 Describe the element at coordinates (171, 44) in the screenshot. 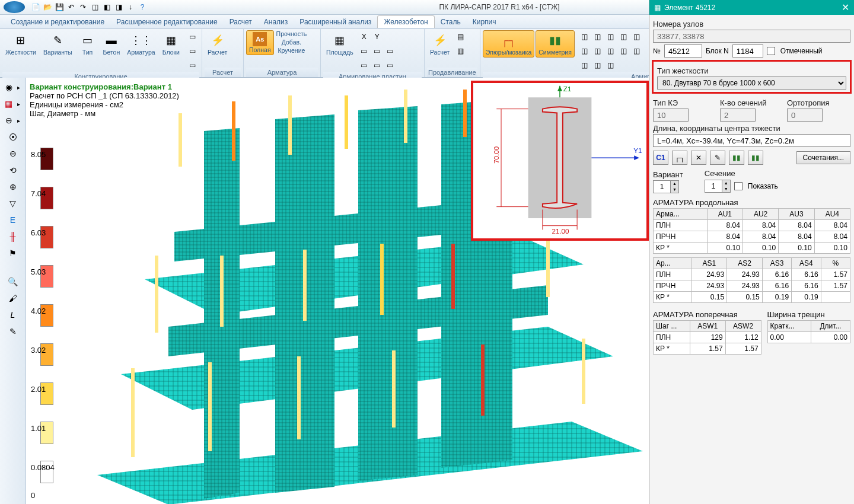

I see `ribbon-блоки-button: ▦Блоки` at that location.